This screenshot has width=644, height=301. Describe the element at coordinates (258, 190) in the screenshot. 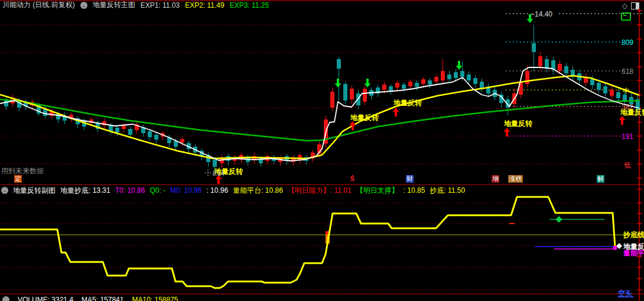

I see `sub-header-field-6: 量能平台: 10.86` at that location.